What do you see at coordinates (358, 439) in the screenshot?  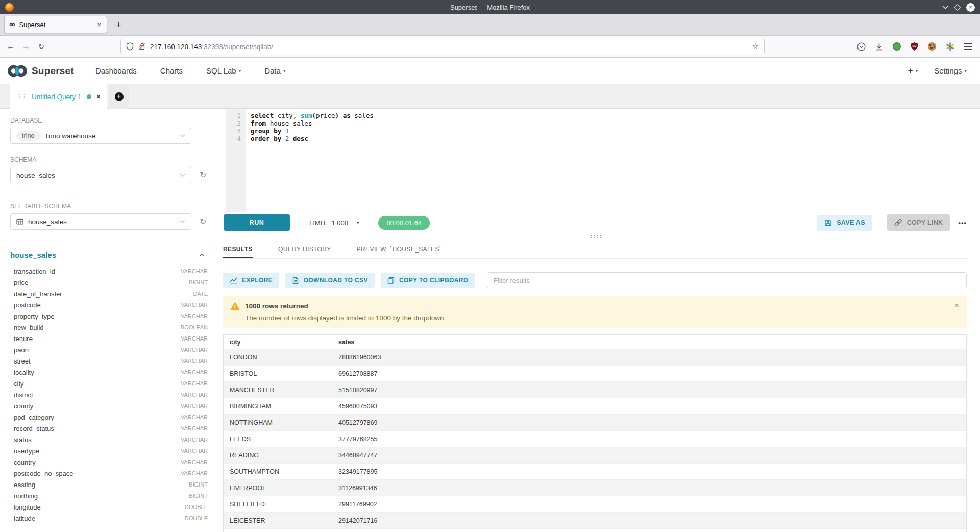 I see `cell-sales: 37779768255` at bounding box center [358, 439].